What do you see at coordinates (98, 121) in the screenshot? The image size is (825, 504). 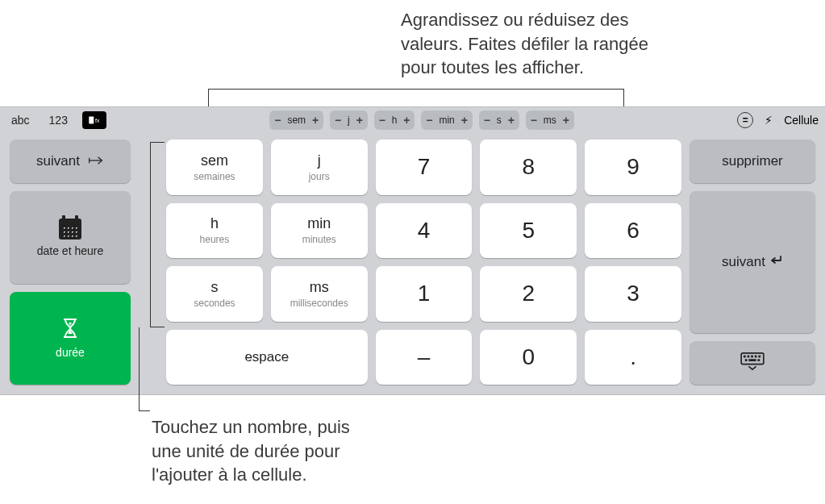 I see `svg-text: fx` at bounding box center [98, 121].